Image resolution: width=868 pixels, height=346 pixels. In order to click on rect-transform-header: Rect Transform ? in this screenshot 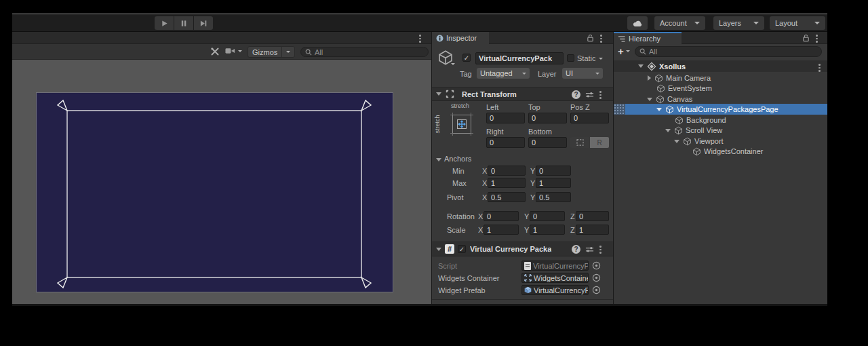, I will do `click(522, 94)`.